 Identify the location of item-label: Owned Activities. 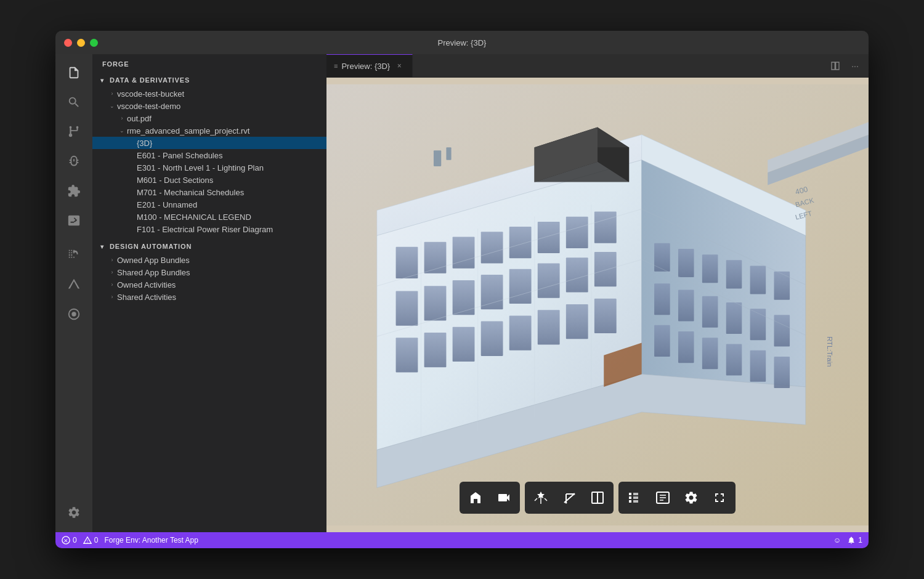
(219, 285).